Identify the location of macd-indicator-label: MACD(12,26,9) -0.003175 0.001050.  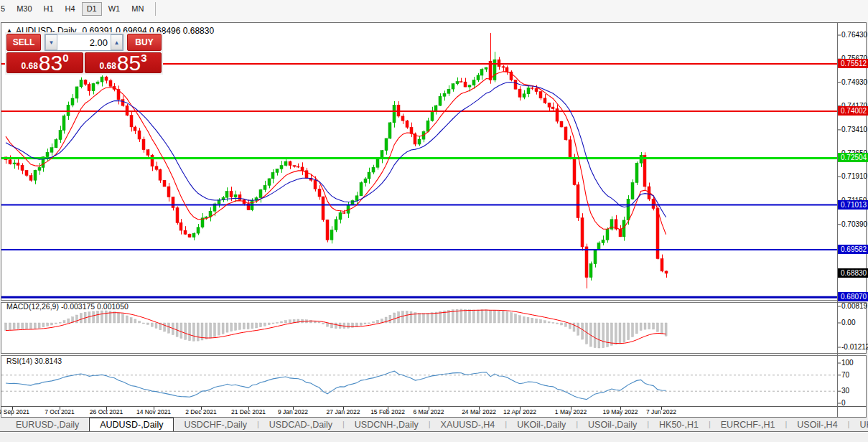
(67, 306).